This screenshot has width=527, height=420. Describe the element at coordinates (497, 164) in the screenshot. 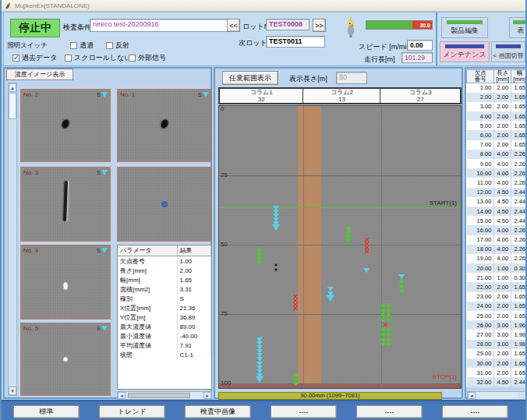

I see `defect-row: 9.004.002.26` at that location.